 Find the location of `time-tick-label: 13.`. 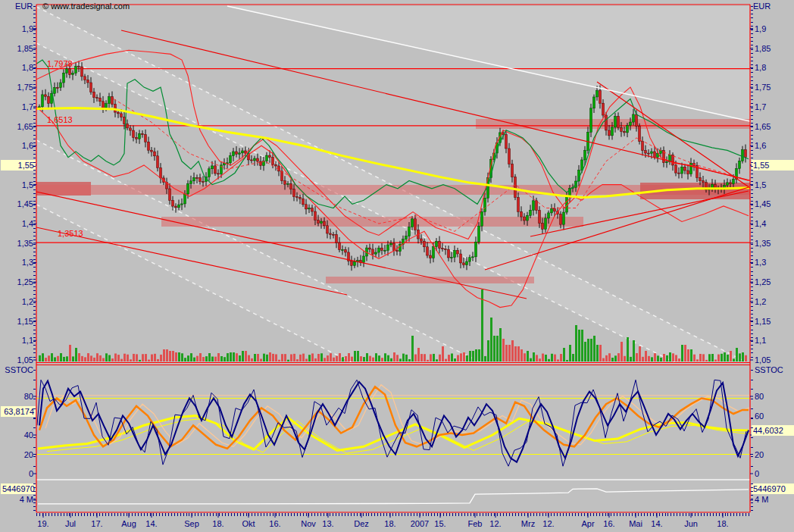

time-tick-label: 13. is located at coordinates (328, 524).